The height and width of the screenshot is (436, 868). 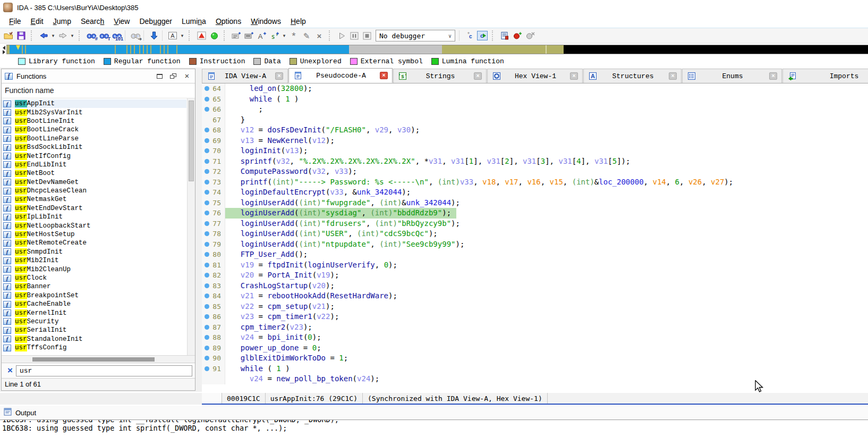 What do you see at coordinates (505, 36) in the screenshot?
I see `debugger-windows-icon` at bounding box center [505, 36].